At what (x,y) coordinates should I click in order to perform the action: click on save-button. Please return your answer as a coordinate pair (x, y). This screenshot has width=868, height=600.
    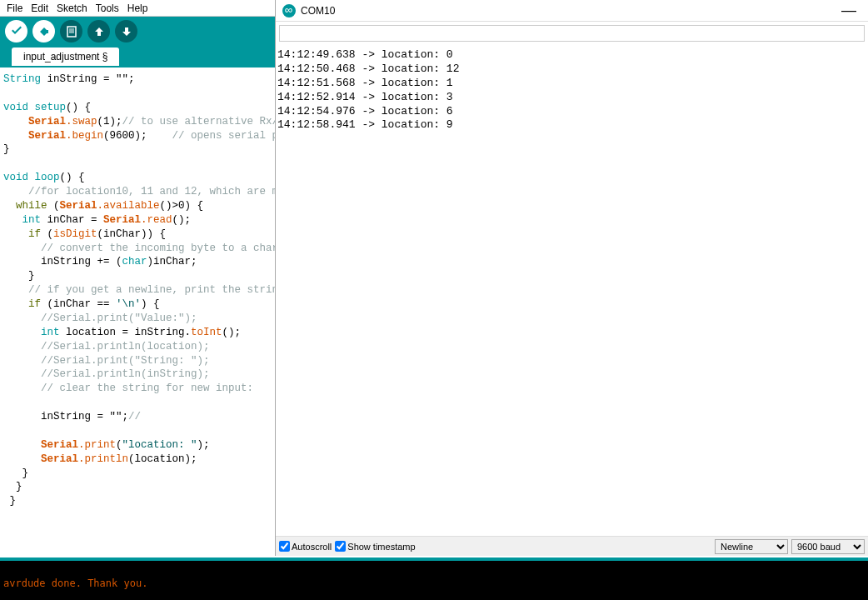
    Looking at the image, I should click on (127, 32).